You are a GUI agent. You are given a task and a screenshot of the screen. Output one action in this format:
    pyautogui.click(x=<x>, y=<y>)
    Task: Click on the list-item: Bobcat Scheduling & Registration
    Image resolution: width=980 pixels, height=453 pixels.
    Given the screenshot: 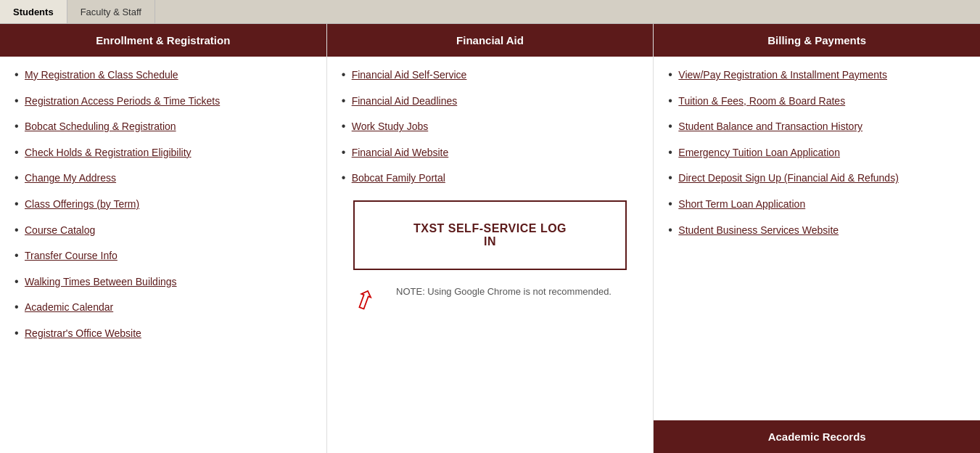 What is the action you would take?
    pyautogui.click(x=163, y=127)
    